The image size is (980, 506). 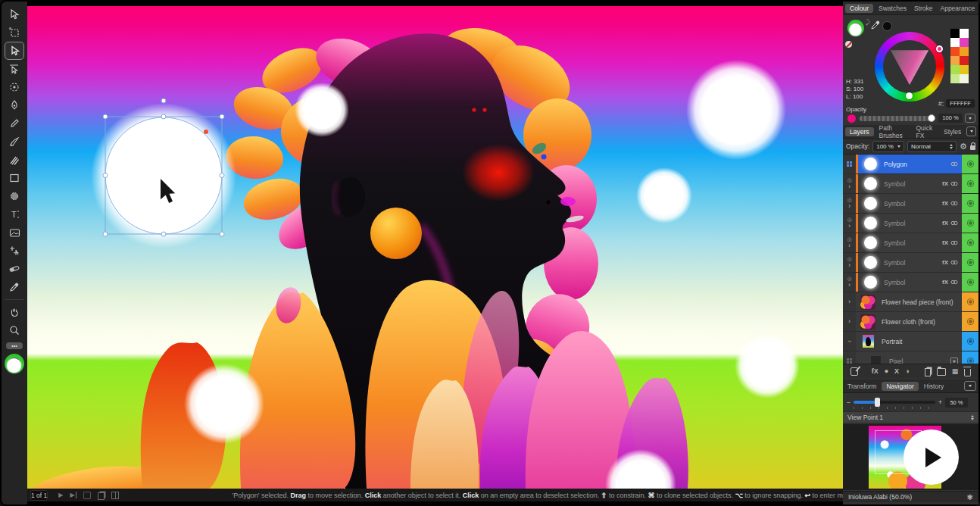 I want to click on opacity-dropdown-button, so click(x=970, y=118).